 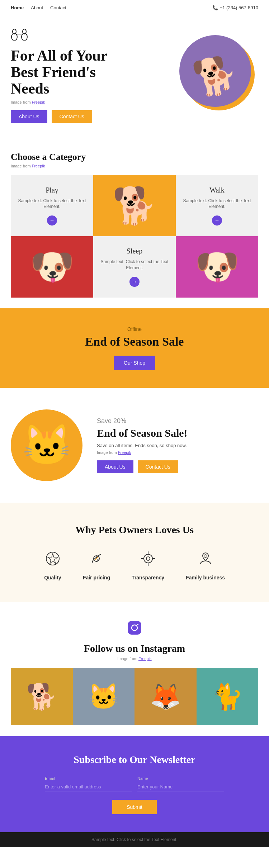 I want to click on nav-link-about: About, so click(x=37, y=8).